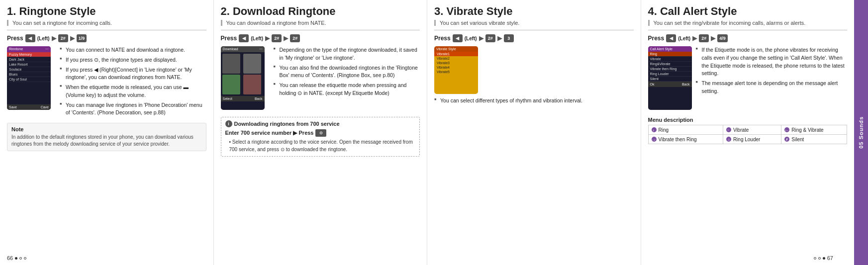 Image resolution: width=868 pixels, height=265 pixels. I want to click on bullet-list-2: Depending on the type of the ringtone do…, so click(347, 72).